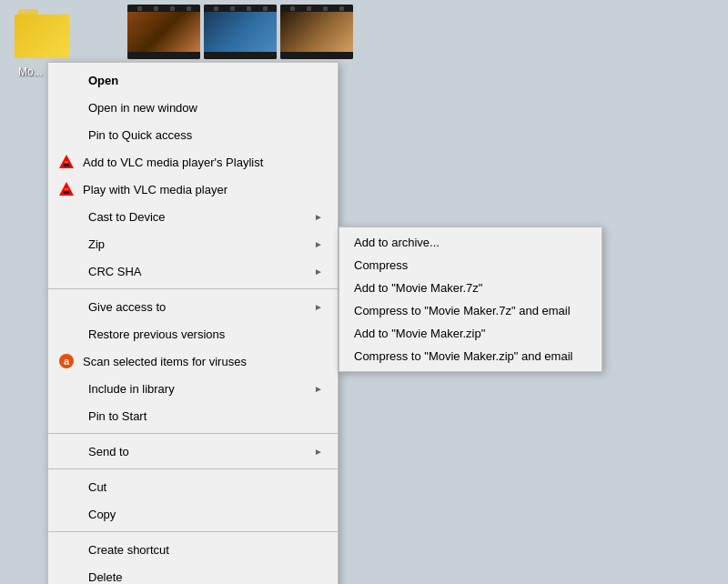  Describe the element at coordinates (72, 388) in the screenshot. I see `include-library-icon` at that location.